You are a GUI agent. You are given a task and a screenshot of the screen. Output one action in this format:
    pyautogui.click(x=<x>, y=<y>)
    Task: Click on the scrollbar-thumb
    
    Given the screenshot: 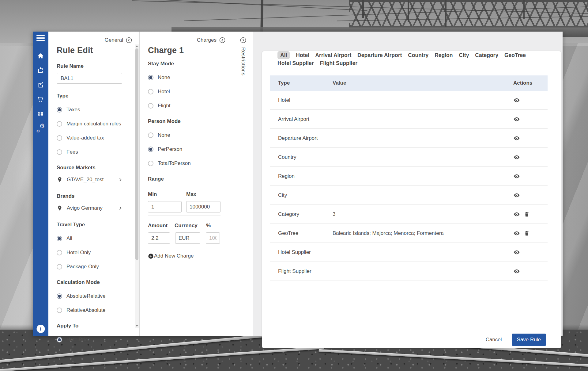 What is the action you would take?
    pyautogui.click(x=137, y=154)
    